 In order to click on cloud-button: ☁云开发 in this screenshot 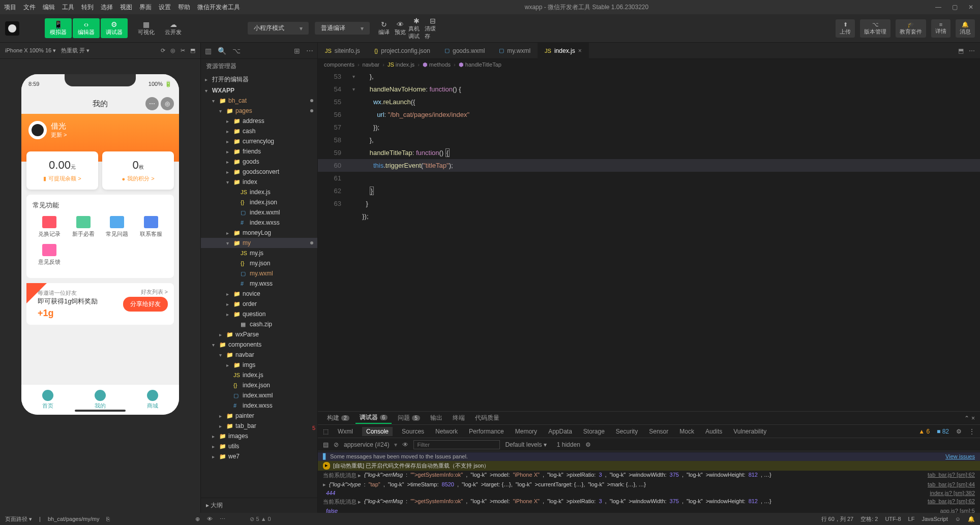, I will do `click(173, 28)`.